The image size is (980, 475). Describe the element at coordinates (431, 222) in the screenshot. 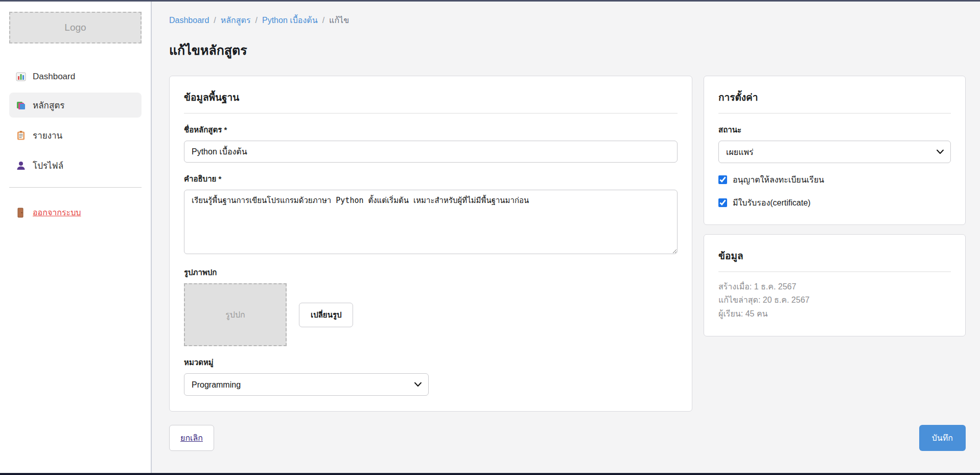

I see `description-textarea: เรียนรู้พื้นฐานการเขียนโปรแกรมด้วยภาษา P…` at that location.